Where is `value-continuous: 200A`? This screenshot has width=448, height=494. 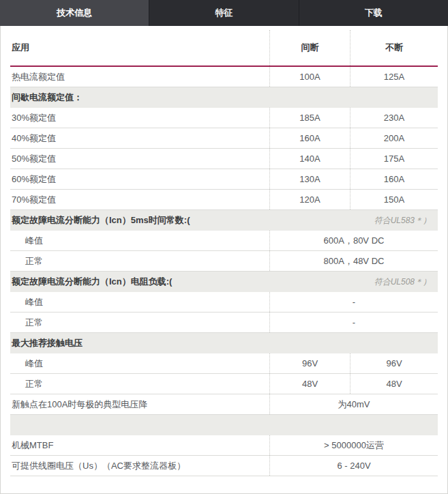 value-continuous: 200A is located at coordinates (394, 138).